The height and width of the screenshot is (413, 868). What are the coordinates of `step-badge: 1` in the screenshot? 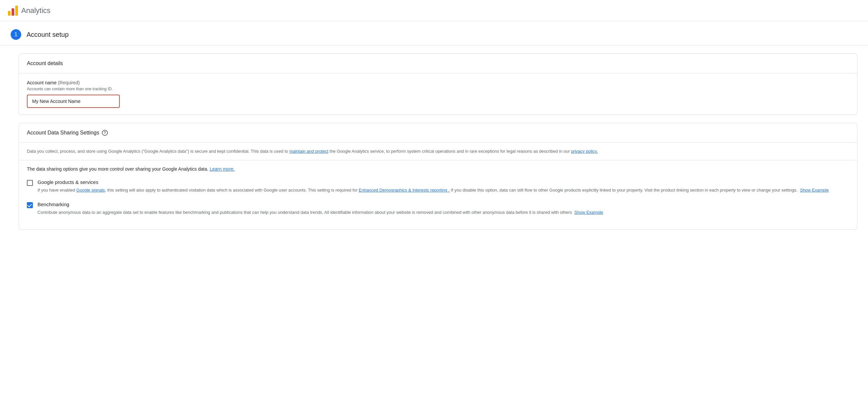 It's located at (16, 34).